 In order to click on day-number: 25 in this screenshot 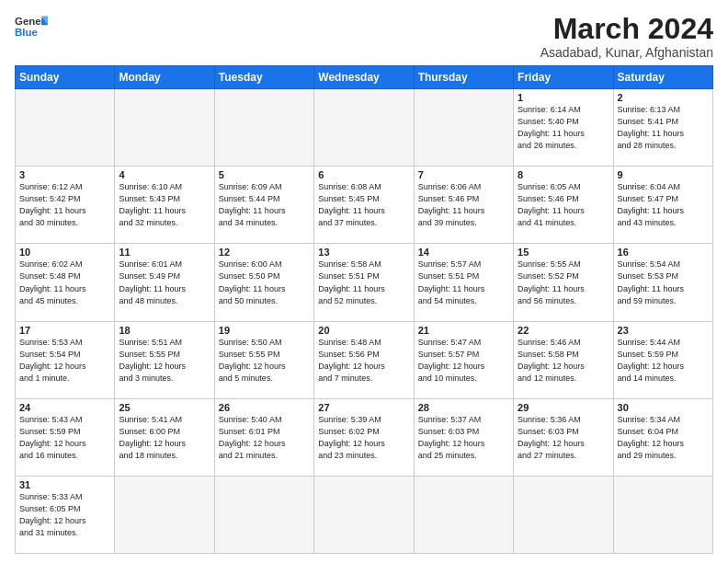, I will do `click(164, 408)`.